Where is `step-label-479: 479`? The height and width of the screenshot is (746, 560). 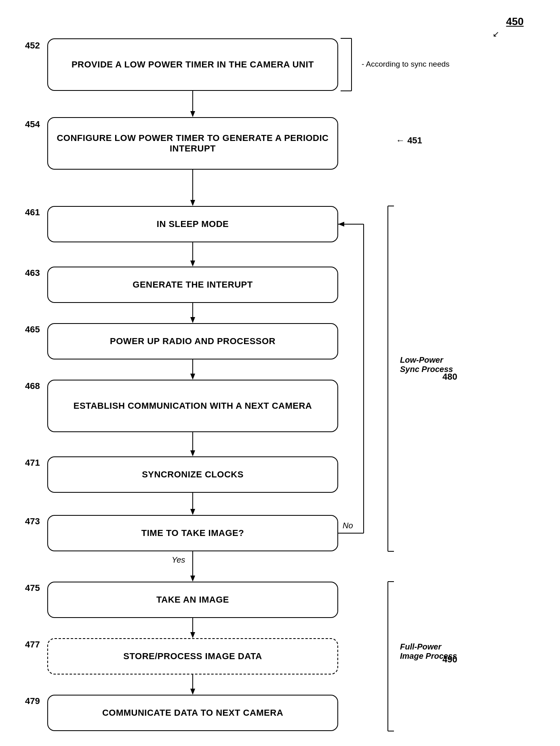
step-label-479: 479 is located at coordinates (32, 701).